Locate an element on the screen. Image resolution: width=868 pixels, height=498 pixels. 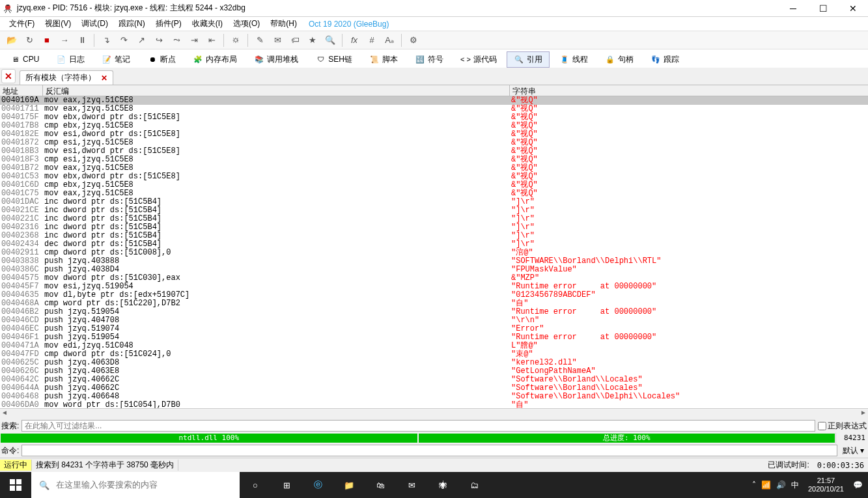
stepout-icon: ↗ is located at coordinates (141, 40).